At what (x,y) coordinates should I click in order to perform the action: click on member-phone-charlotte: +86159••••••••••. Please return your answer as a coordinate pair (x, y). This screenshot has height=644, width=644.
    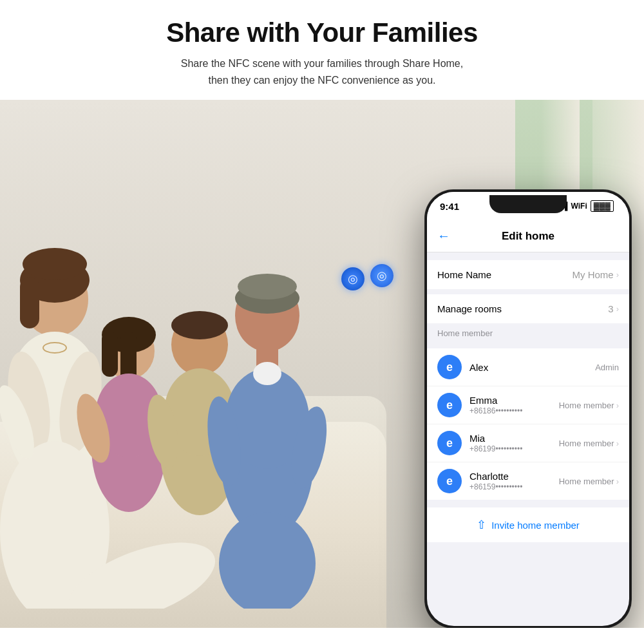
    Looking at the image, I should click on (514, 487).